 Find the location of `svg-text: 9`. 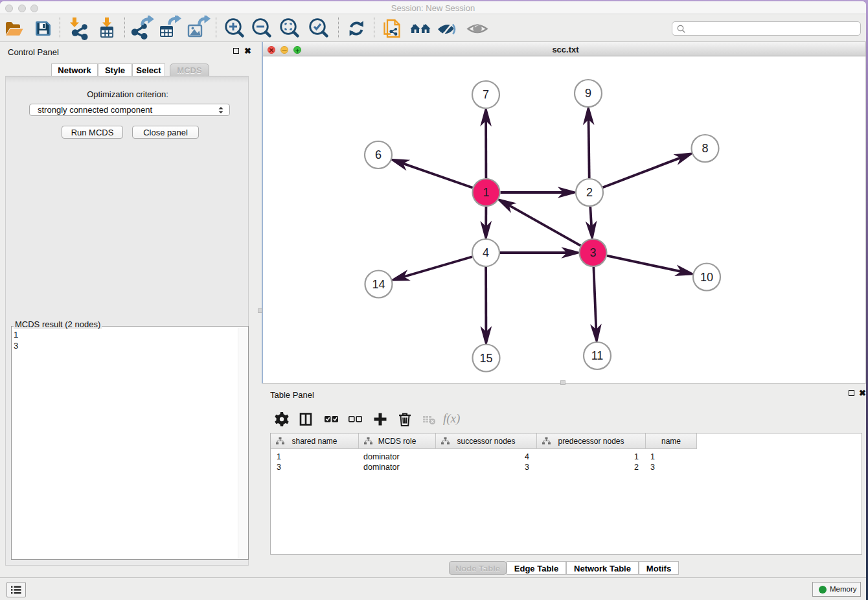

svg-text: 9 is located at coordinates (588, 93).